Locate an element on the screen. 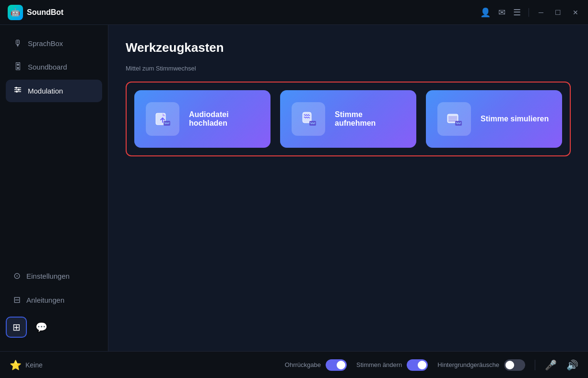  settings-icon: ⊙ is located at coordinates (17, 276).